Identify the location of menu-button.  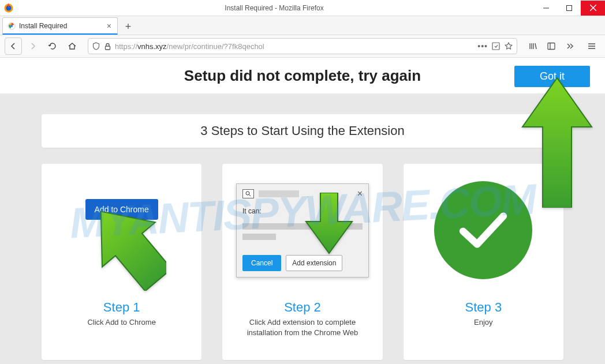
(592, 46).